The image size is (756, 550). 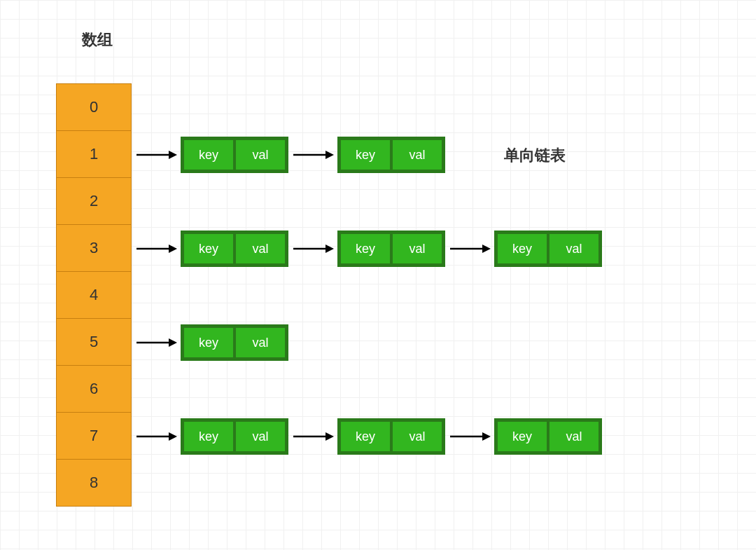 What do you see at coordinates (94, 154) in the screenshot?
I see `array-cell-1: 1` at bounding box center [94, 154].